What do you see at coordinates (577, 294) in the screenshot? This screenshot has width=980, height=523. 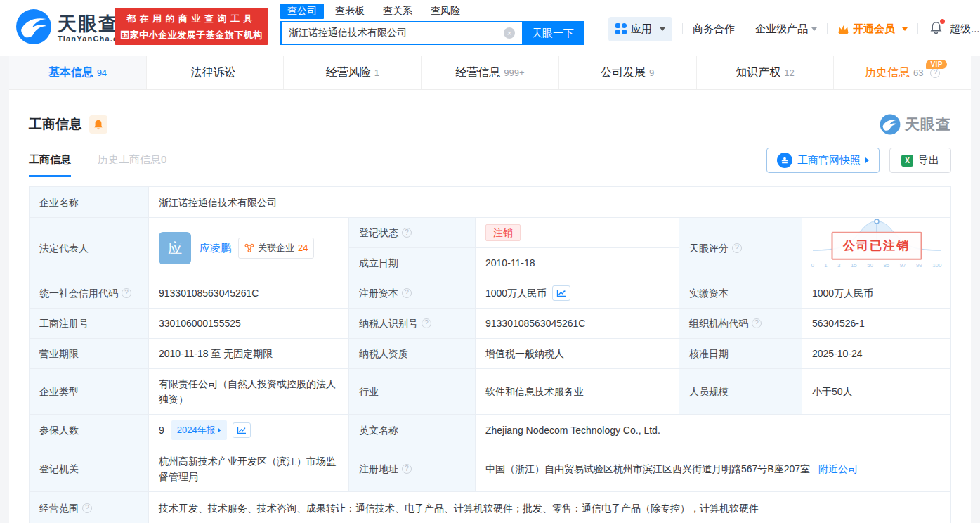 I see `reg-capital-value: 1000万人民币` at bounding box center [577, 294].